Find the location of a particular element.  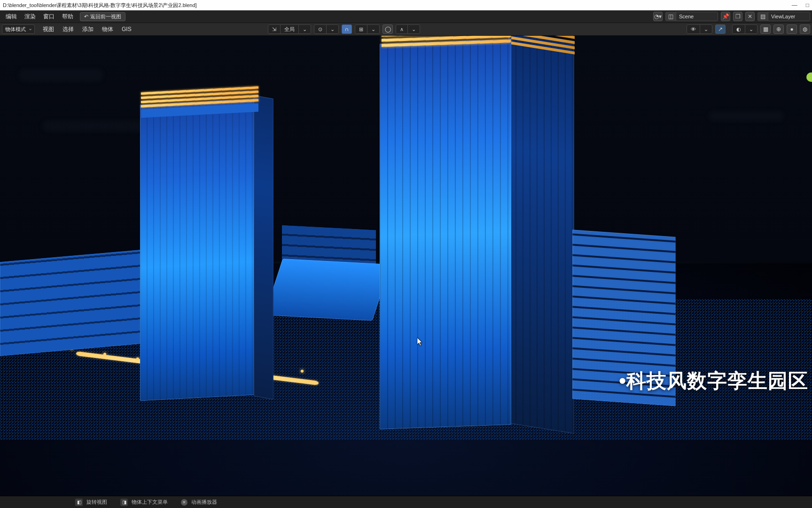

shading-solid-button: ● is located at coordinates (792, 29).